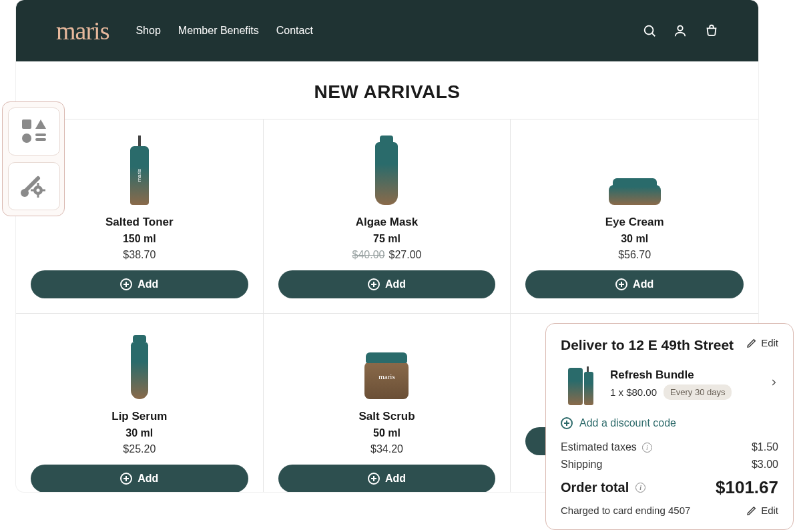  I want to click on taxes-label: Estimated taxes, so click(599, 447).